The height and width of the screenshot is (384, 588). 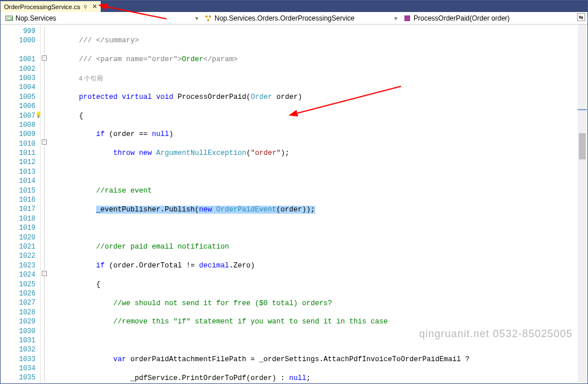 I want to click on line-number: 1023, so click(x=18, y=266).